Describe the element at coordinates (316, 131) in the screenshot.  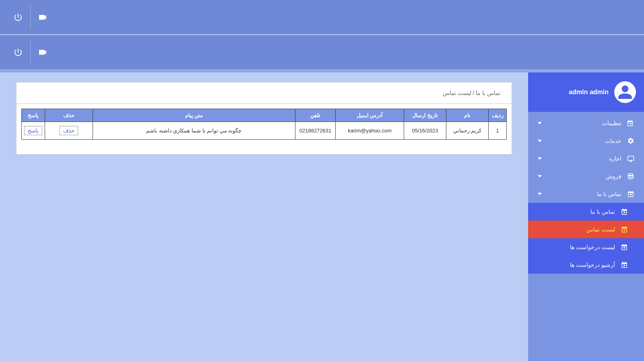
I see `cell-phone: 02188272631` at that location.